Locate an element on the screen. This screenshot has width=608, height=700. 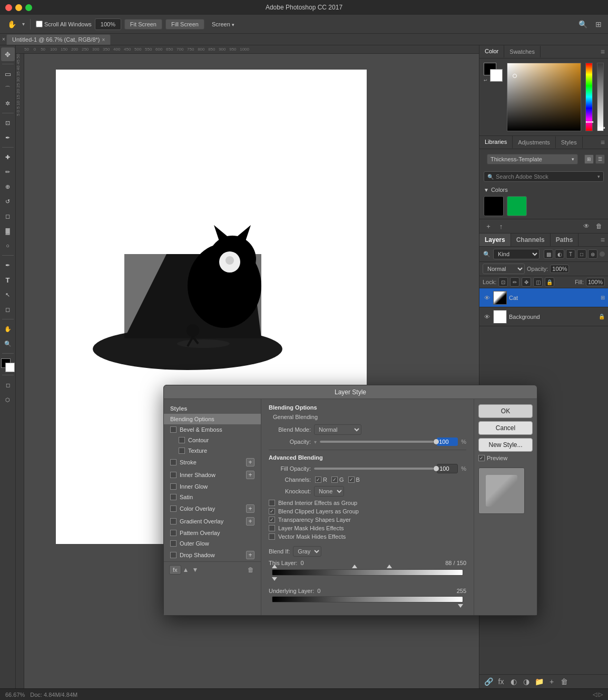
bevel-emboss-checkbox is located at coordinates (173, 430).